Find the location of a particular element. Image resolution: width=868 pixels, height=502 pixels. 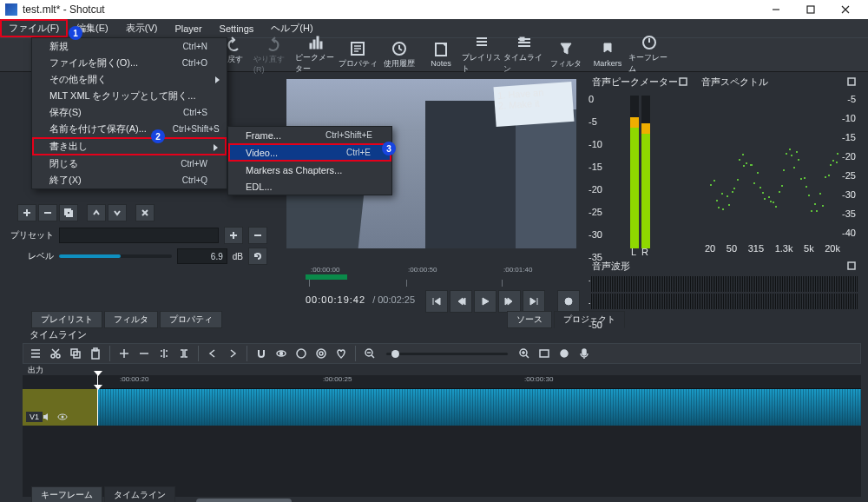

level-reset-button is located at coordinates (258, 256).